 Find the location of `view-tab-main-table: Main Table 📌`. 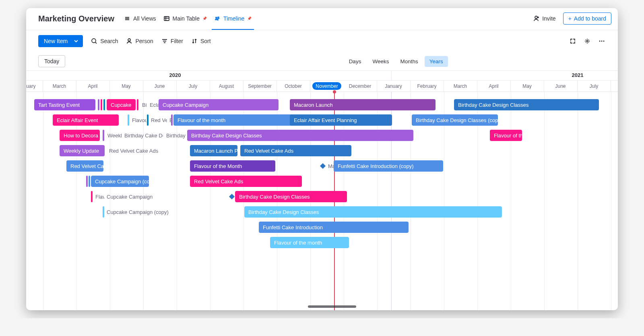

view-tab-main-table: Main Table 📌 is located at coordinates (185, 19).